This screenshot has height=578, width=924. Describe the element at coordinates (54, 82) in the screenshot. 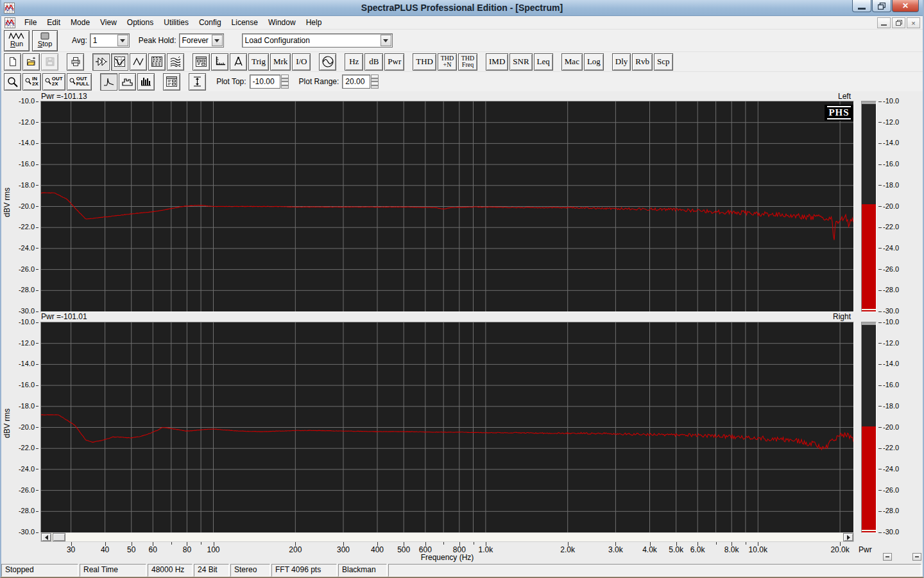

I see `zoom-out-2x-button: OUT2X` at that location.